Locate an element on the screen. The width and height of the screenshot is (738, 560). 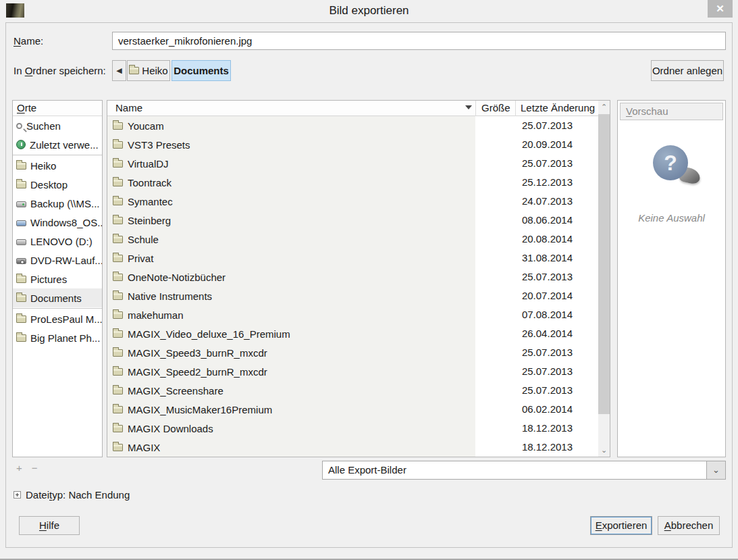
scroll-up-icon: ⌃ is located at coordinates (604, 107).